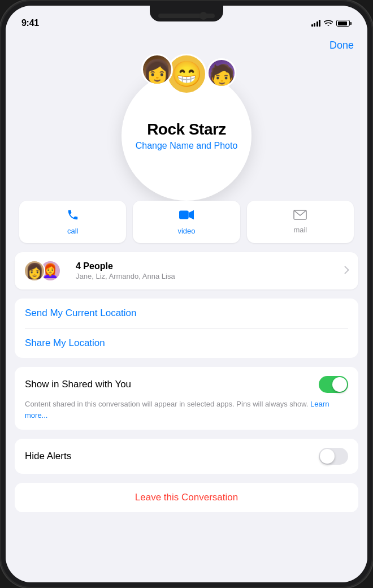  I want to click on send-location-button: Send My Current Location, so click(186, 313).